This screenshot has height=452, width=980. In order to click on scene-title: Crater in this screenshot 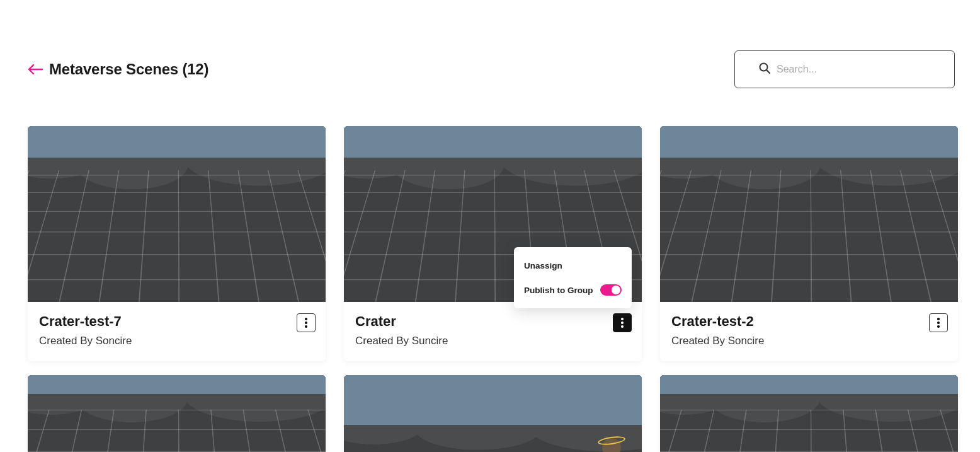, I will do `click(494, 322)`.